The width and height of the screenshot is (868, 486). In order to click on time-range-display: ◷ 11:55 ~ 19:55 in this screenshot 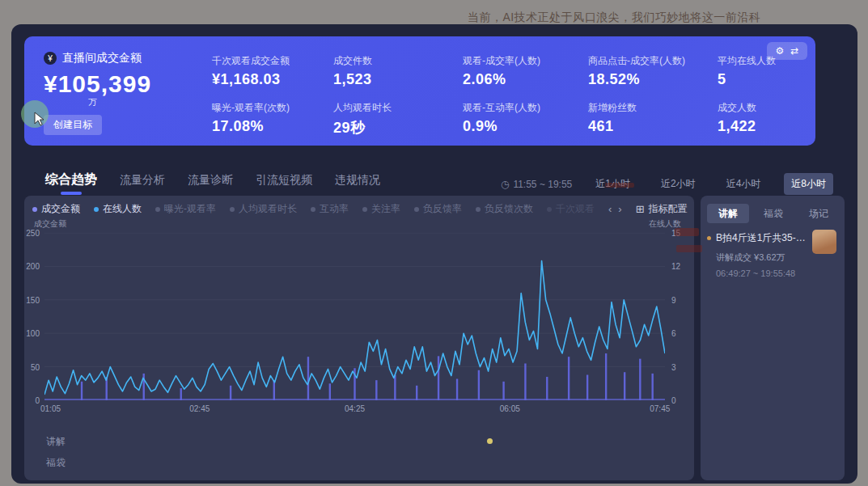, I will do `click(536, 184)`.